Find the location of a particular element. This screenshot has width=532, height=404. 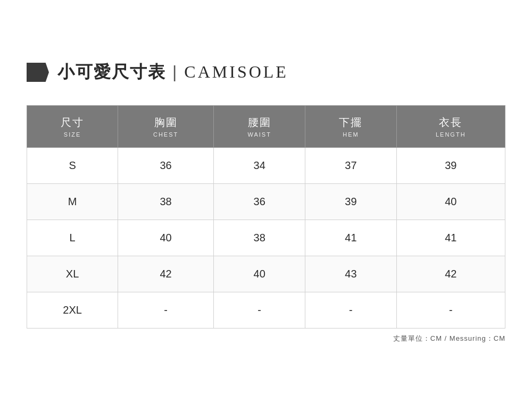

title-section: 小可愛尺寸表|CAMISOLE is located at coordinates (266, 72).